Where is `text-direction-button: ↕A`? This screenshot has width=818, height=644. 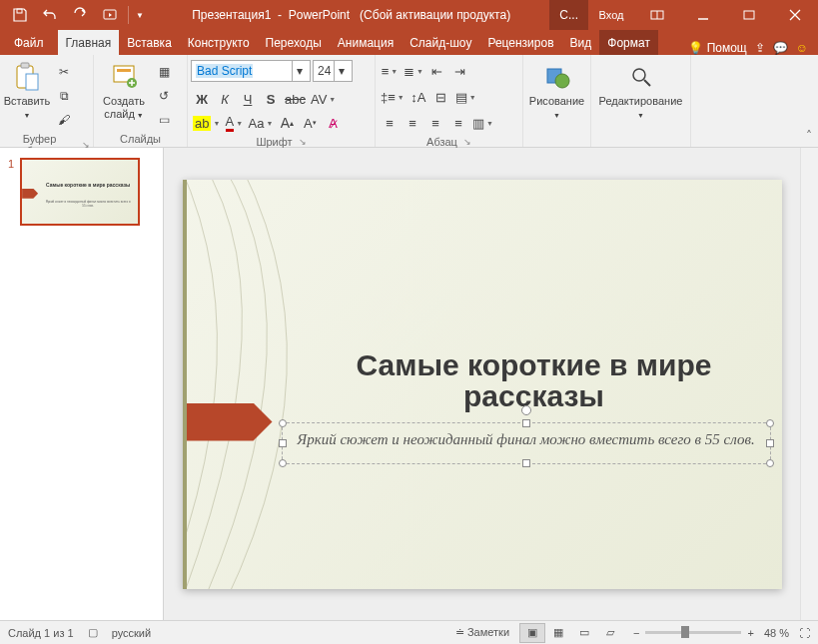
text-direction-button: ↕A is located at coordinates (418, 97).